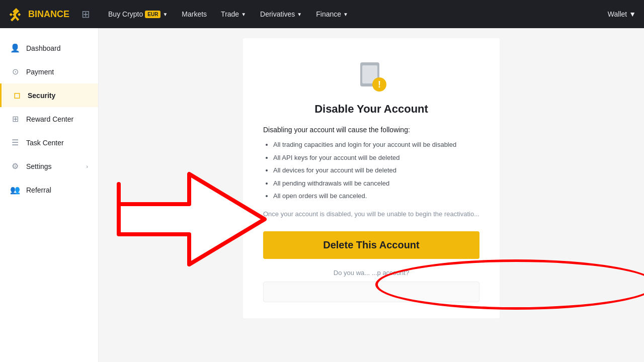  I want to click on modal-title: Disable Your Account, so click(371, 109).